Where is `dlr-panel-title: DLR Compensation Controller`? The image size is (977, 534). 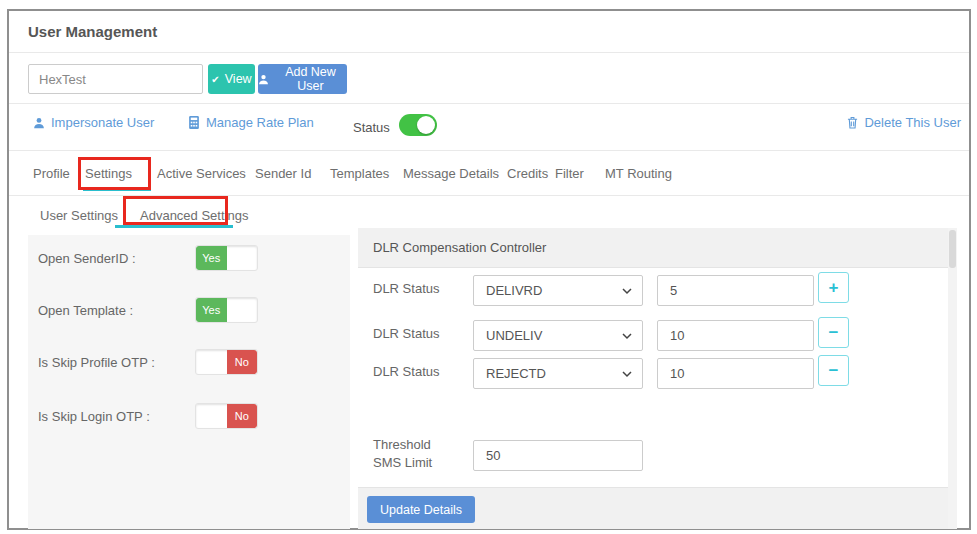
dlr-panel-title: DLR Compensation Controller is located at coordinates (653, 248).